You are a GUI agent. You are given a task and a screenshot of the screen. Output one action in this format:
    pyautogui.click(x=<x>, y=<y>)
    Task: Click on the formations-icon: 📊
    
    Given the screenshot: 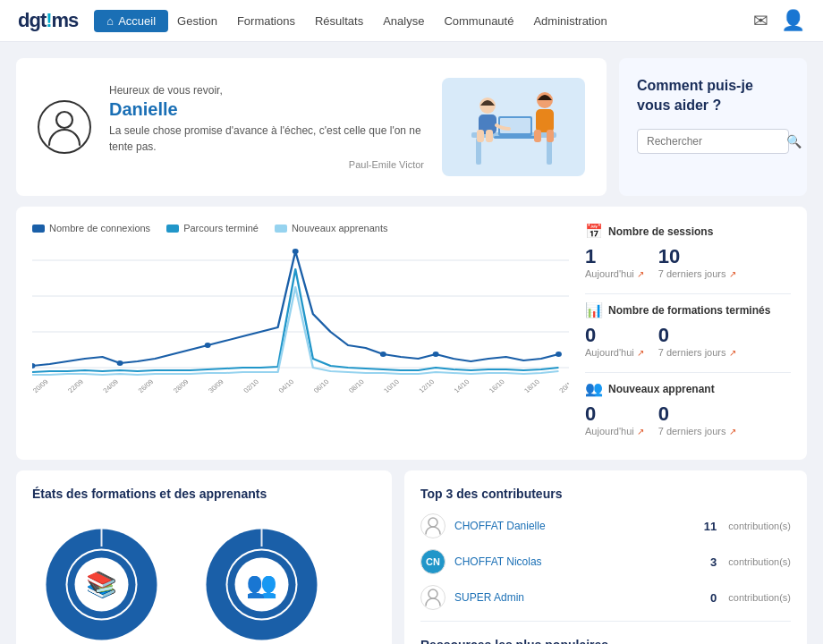 What is the action you would take?
    pyautogui.click(x=594, y=309)
    